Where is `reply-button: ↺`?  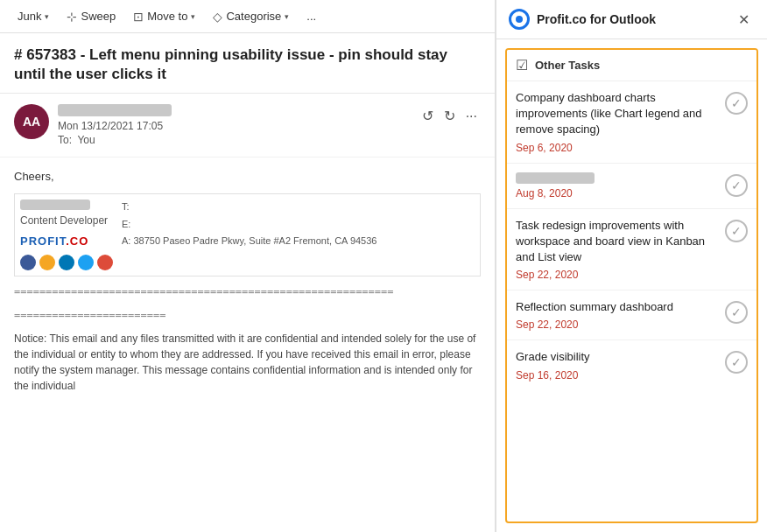
reply-button: ↺ is located at coordinates (427, 116).